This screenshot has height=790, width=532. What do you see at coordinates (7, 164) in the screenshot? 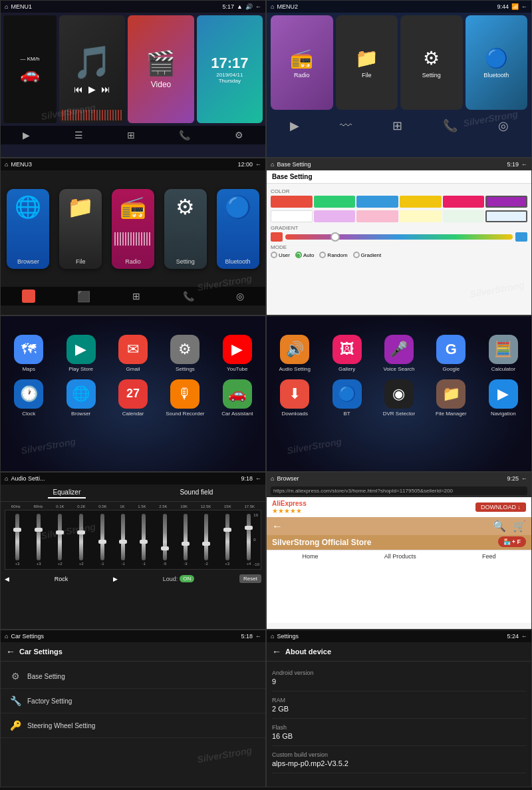
I see `home-icon-3: ⌂` at bounding box center [7, 164].